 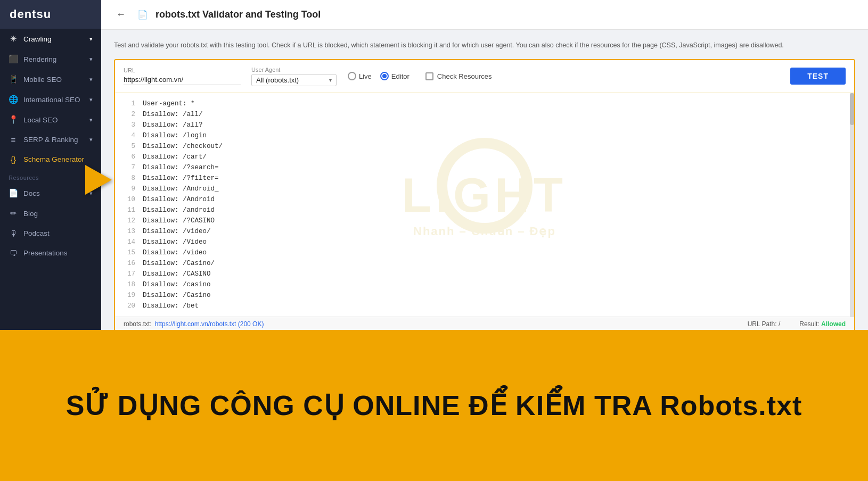 I want to click on robots-url-link: https://light.com.vn/robots.txt (200 OK), so click(x=210, y=324).